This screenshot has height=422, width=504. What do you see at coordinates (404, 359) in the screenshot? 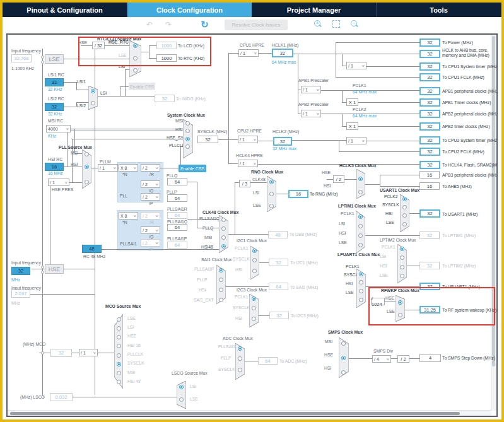
I see `smps-fixed-divider: / 2` at bounding box center [404, 359].